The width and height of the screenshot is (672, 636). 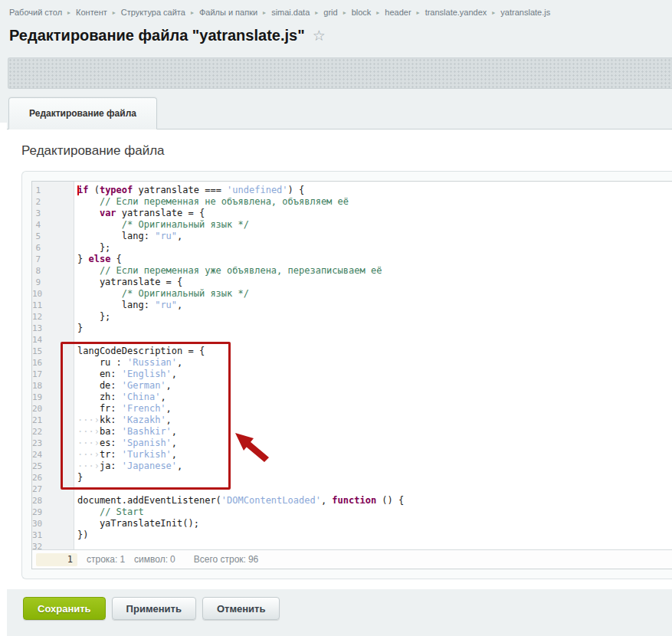 What do you see at coordinates (227, 559) in the screenshot?
I see `status-total-lines: Всего строк:96` at bounding box center [227, 559].